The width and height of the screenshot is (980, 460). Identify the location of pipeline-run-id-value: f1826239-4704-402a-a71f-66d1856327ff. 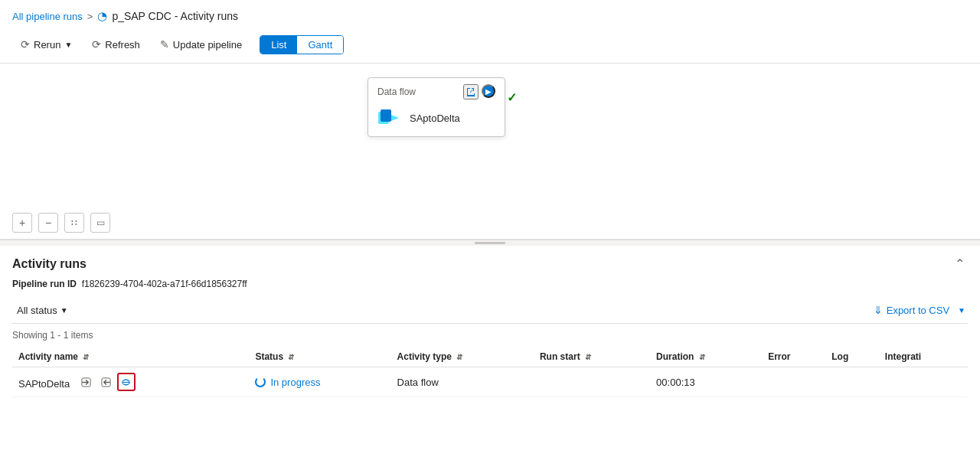
(165, 284).